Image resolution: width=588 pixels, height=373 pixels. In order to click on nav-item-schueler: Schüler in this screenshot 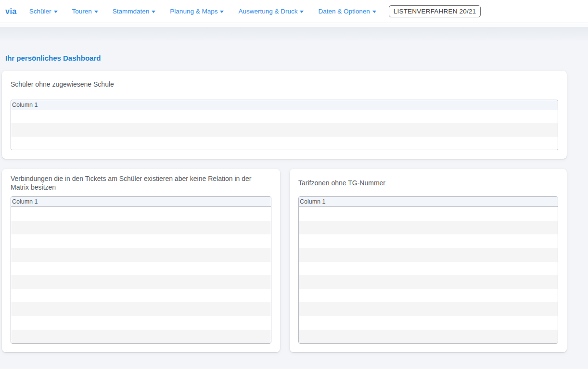, I will do `click(43, 12)`.